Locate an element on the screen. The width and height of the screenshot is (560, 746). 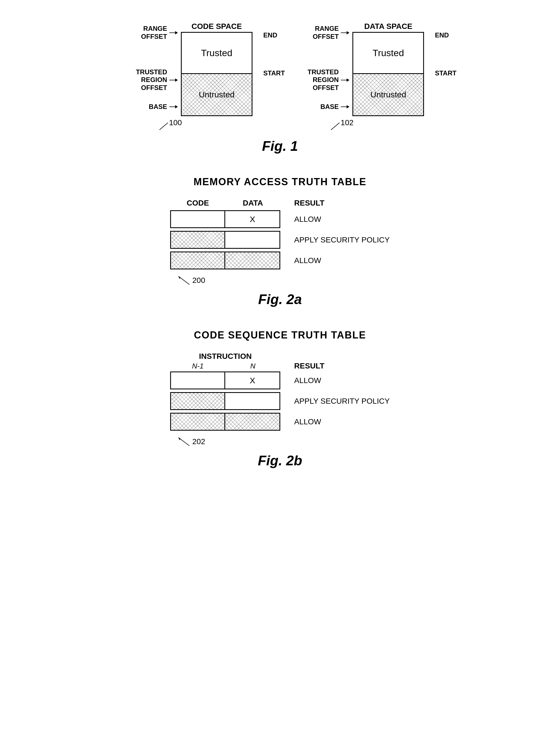
col-n1-header: N-1 is located at coordinates (198, 366).